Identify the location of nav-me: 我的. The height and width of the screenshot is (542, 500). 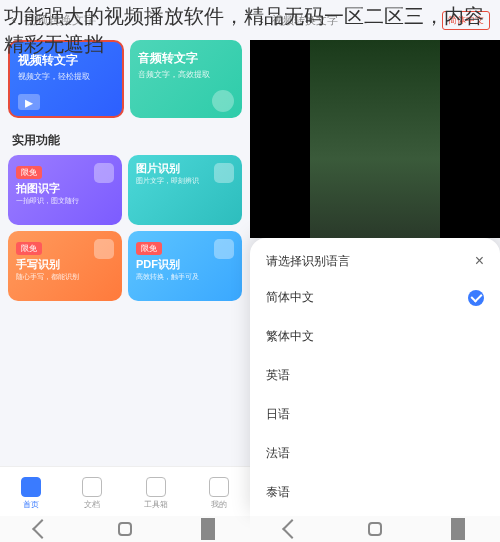
(219, 494).